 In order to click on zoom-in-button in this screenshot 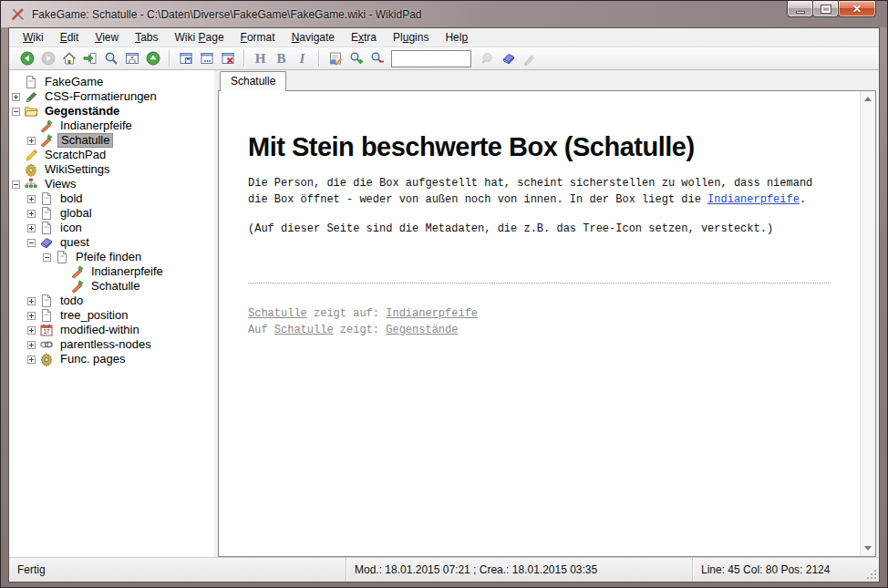, I will do `click(356, 58)`.